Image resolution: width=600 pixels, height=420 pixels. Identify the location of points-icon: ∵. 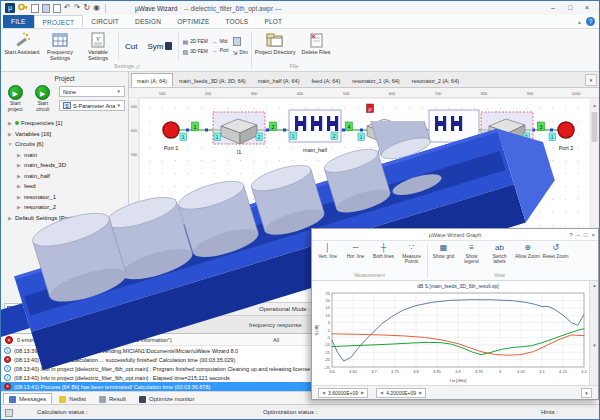
(412, 248).